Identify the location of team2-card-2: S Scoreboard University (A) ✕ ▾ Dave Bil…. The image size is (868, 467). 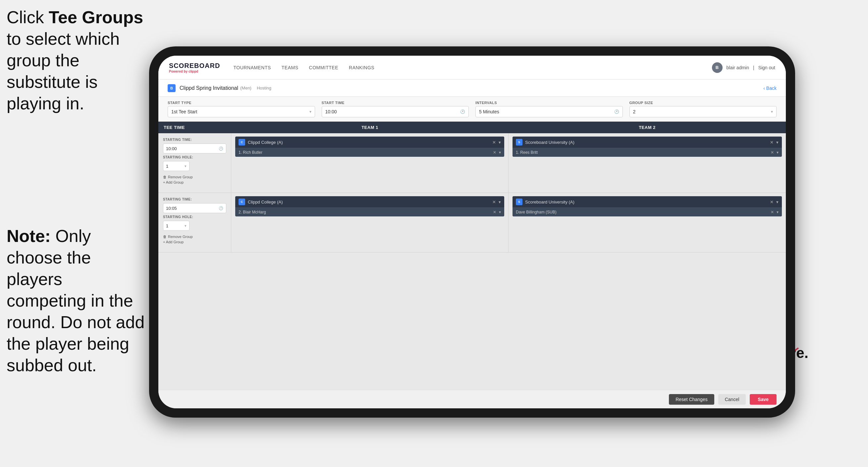
(647, 206).